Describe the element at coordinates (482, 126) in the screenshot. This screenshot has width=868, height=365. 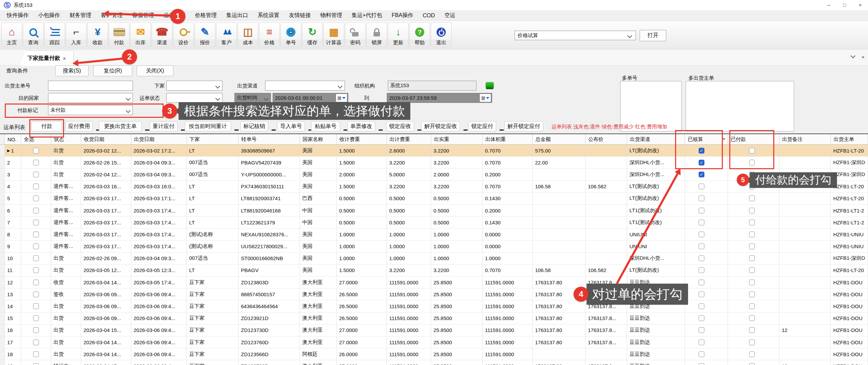
I see `action-锁定应付-button: 锁定应付` at that location.